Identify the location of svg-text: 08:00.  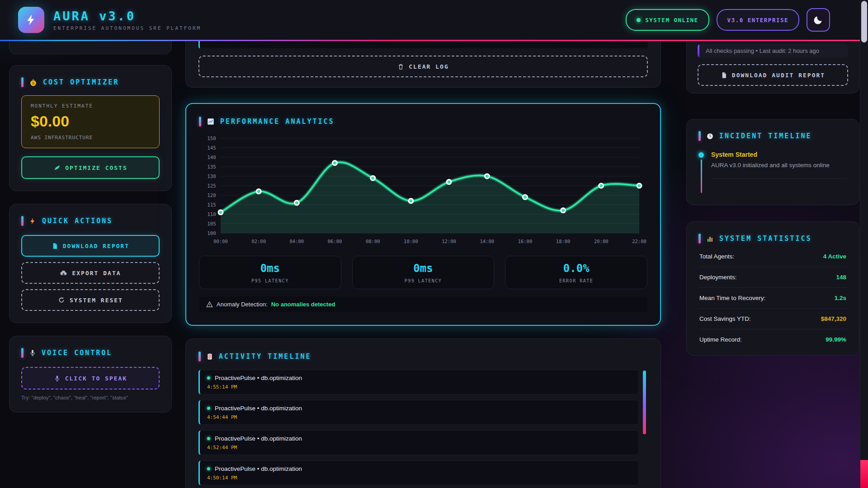
(373, 241).